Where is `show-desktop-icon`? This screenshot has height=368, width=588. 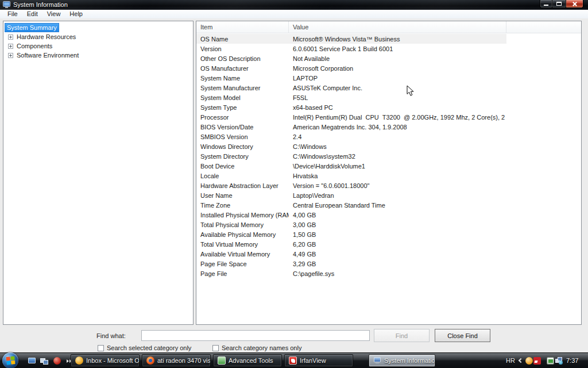 show-desktop-icon is located at coordinates (32, 361).